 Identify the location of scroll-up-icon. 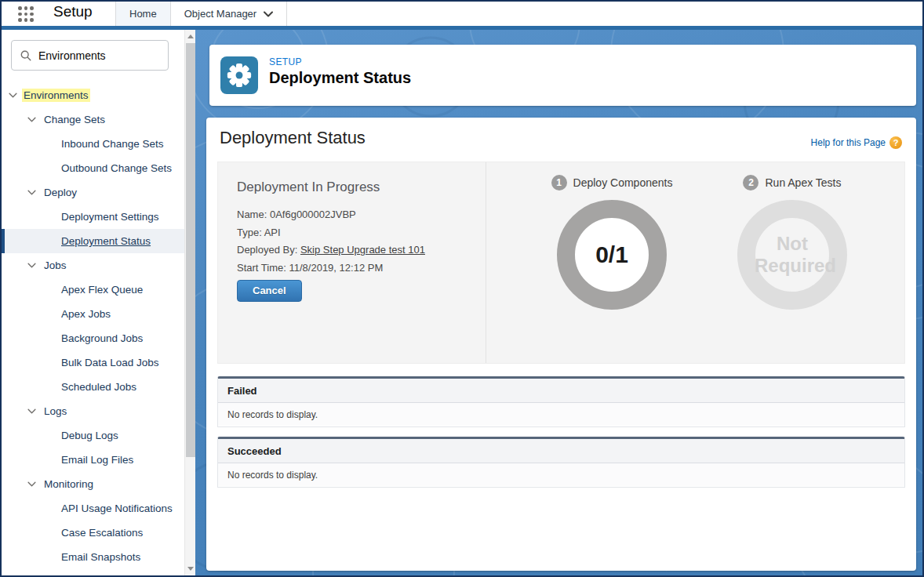
(191, 36).